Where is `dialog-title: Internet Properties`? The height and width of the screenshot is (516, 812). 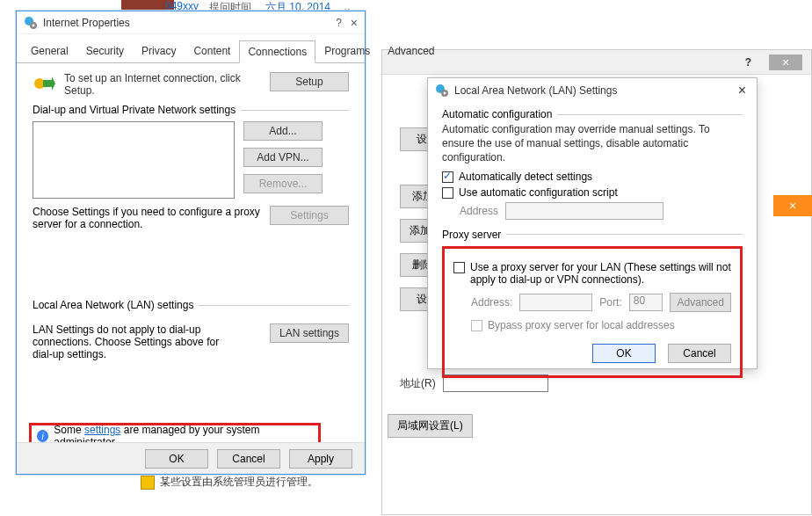
dialog-title: Internet Properties is located at coordinates (190, 23).